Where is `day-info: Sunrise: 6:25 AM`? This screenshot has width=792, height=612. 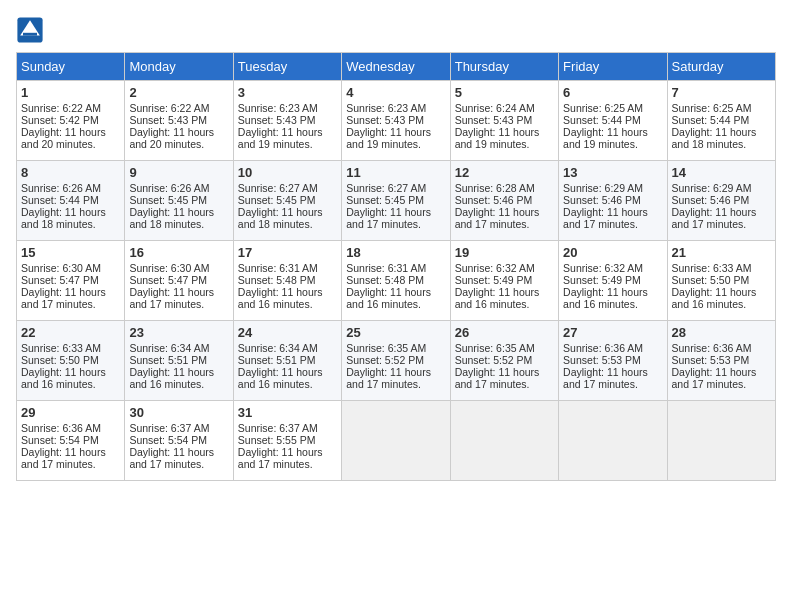 day-info: Sunrise: 6:25 AM is located at coordinates (722, 108).